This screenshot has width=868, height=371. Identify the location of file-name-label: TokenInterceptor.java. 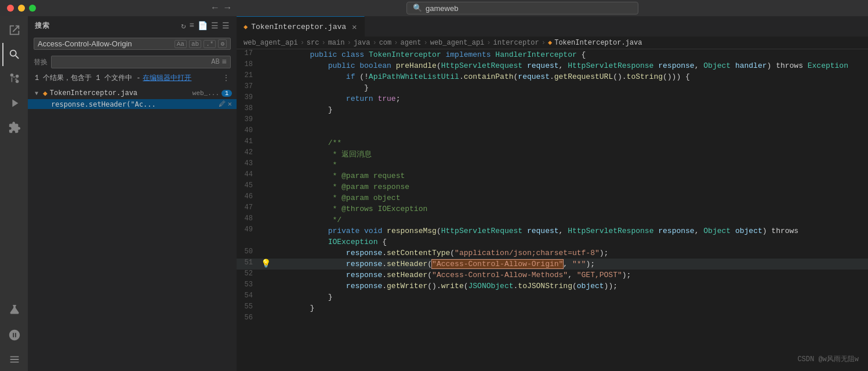
(120, 93).